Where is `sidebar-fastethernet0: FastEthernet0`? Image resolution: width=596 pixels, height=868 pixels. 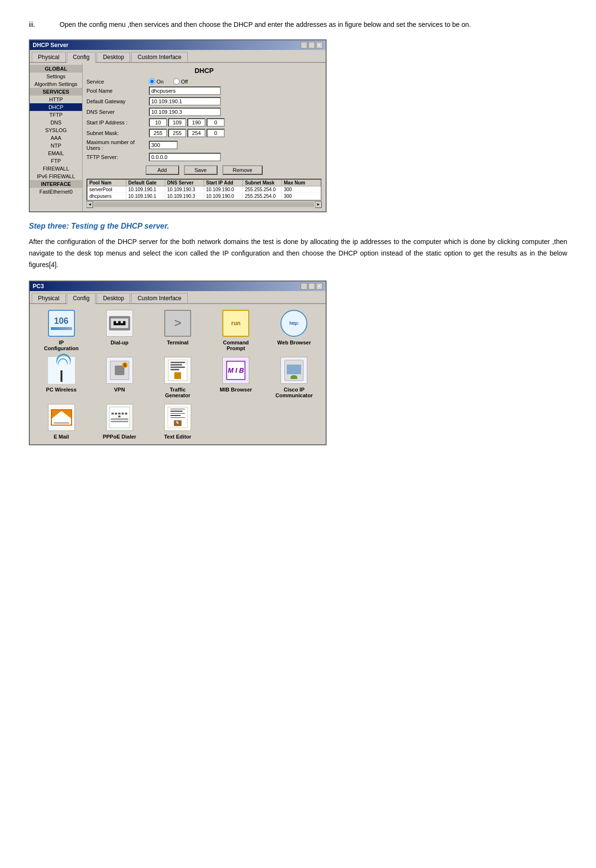 sidebar-fastethernet0: FastEthernet0 is located at coordinates (56, 192).